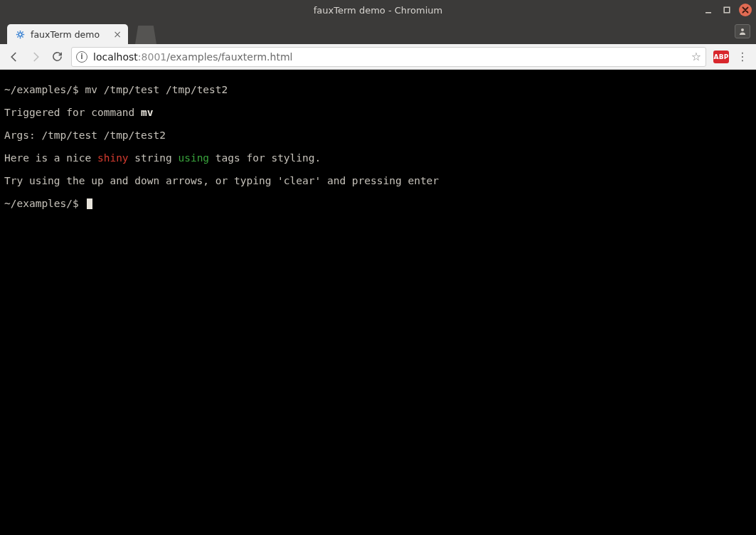 The width and height of the screenshot is (756, 535). Describe the element at coordinates (378, 57) in the screenshot. I see `browser-toolbar: i localhost:8001/examples/fauxterm.html …` at that location.